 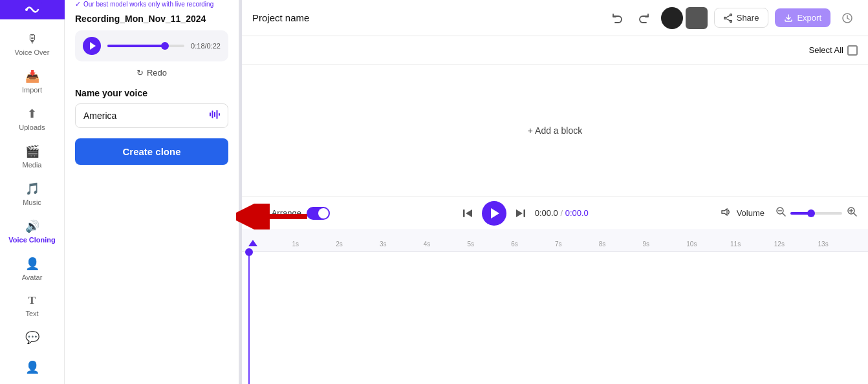 I want to click on ruler-6s: 6s, so click(x=515, y=244).